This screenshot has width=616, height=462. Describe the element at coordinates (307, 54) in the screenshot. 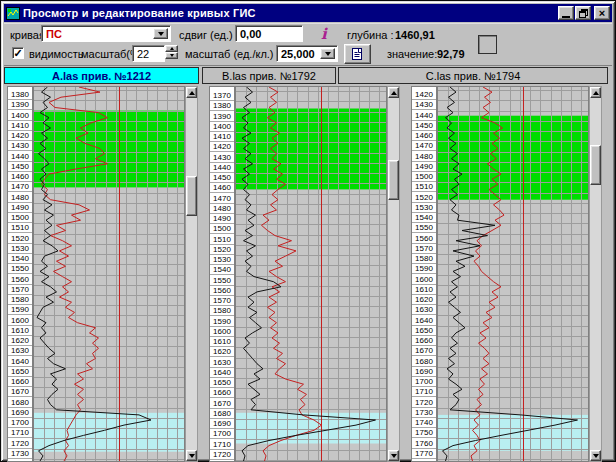

I see `scale-unit-combobox: 25,000` at that location.